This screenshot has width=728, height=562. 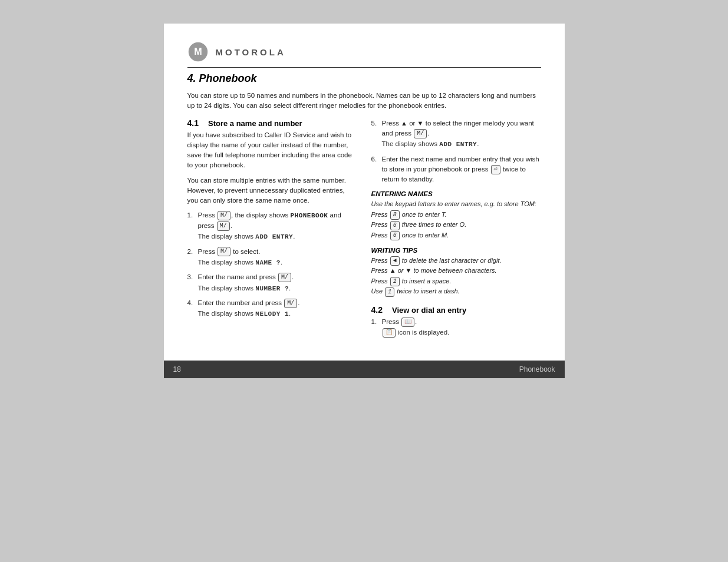 What do you see at coordinates (456, 152) in the screenshot?
I see `steps-list-right: 5. Press ▲ or ▼ to select the ringer mel…` at bounding box center [456, 152].